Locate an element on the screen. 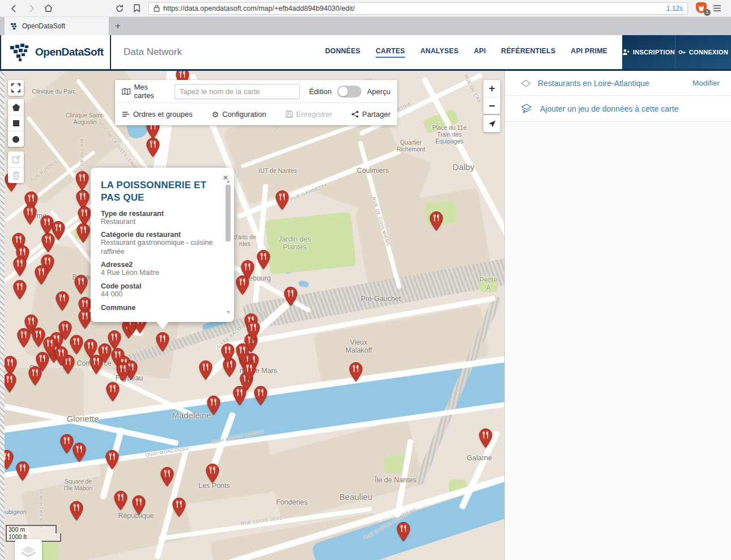 This screenshot has width=731, height=560. nav-item-api-prime: API PRIME is located at coordinates (589, 52).